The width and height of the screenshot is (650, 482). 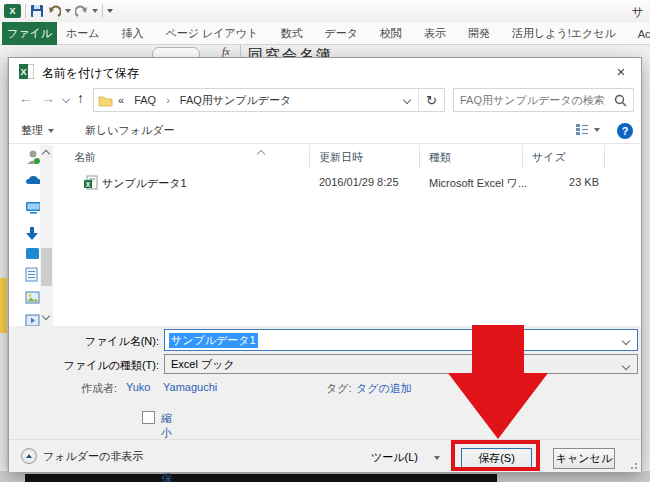 What do you see at coordinates (291, 34) in the screenshot?
I see `tab-formulas: 数式` at bounding box center [291, 34].